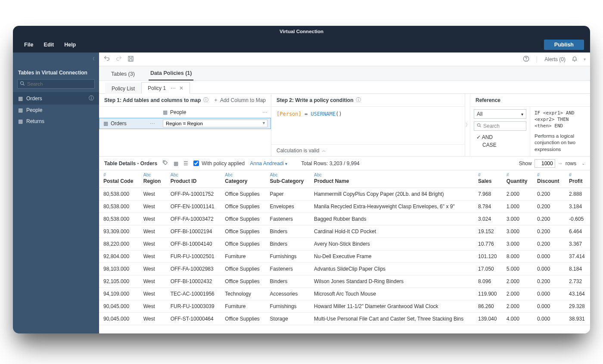 This screenshot has width=603, height=364. Describe the element at coordinates (368, 126) in the screenshot. I see `policy-condition-editor: [Person] = USERNAME()` at that location.